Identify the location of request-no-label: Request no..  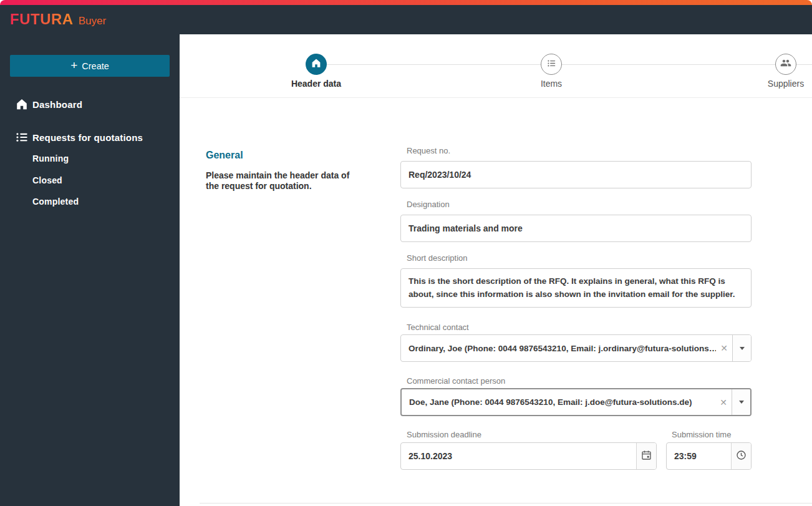
(428, 151).